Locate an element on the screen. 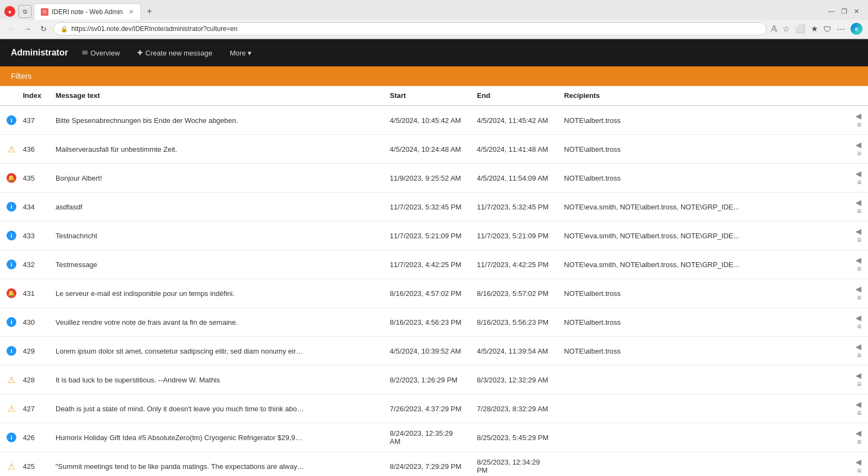 The image size is (868, 476). row-start: 8/16/2023, 4:56:23 PM is located at coordinates (427, 322).